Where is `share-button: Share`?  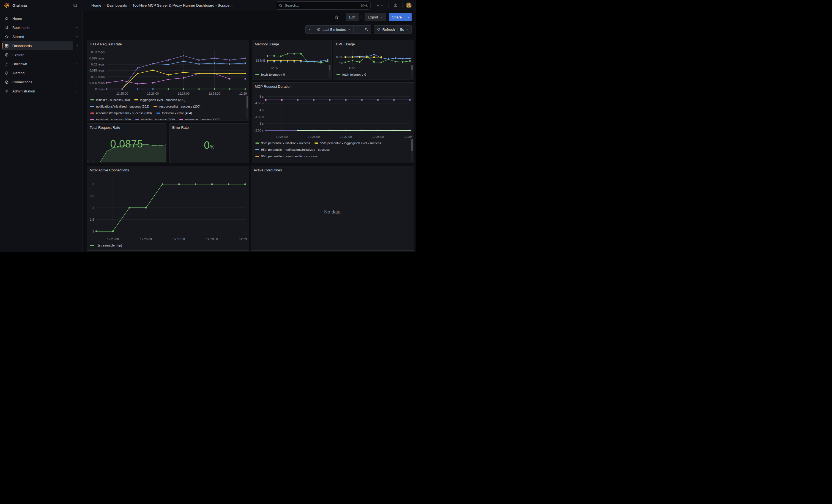 share-button: Share is located at coordinates (397, 17).